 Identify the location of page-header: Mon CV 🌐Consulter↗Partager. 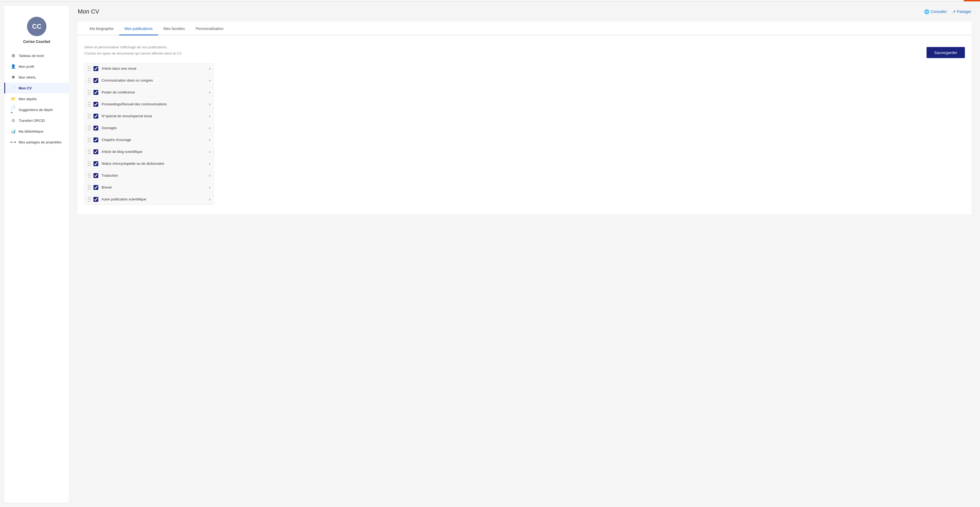
(524, 11).